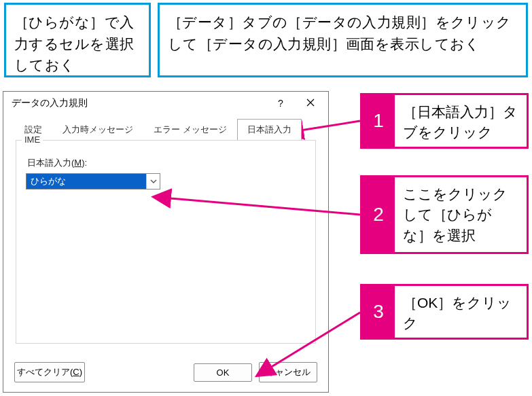 The height and width of the screenshot is (396, 532). Describe the element at coordinates (33, 129) in the screenshot. I see `tab-label: 設定` at that location.